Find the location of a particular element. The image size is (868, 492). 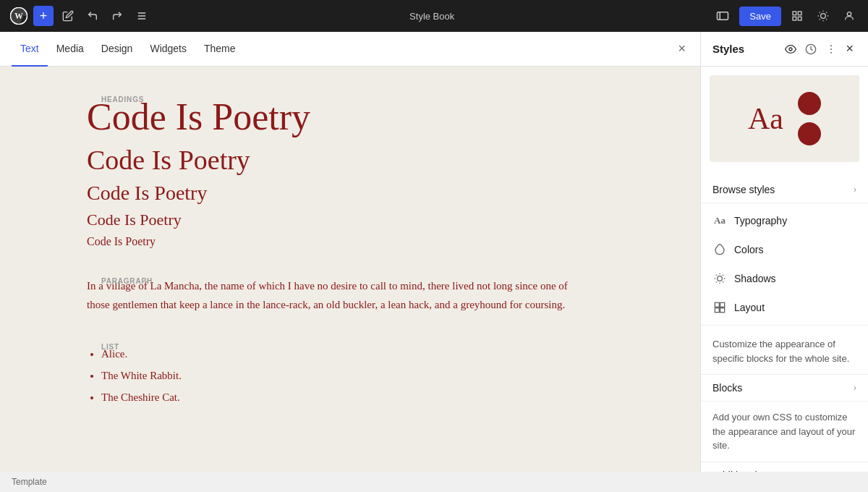

customize-description: Customize the appearance of specific blo… is located at coordinates (784, 352).